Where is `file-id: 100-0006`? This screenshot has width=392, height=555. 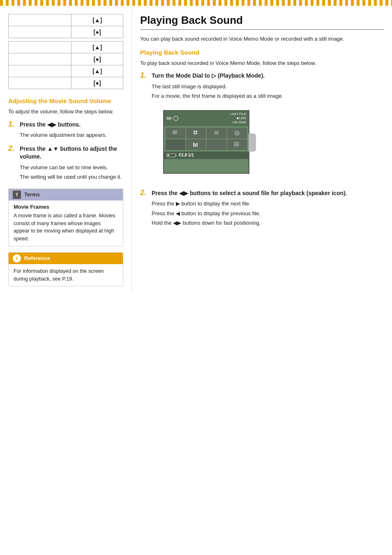 file-id: 100-0006 is located at coordinates (238, 122).